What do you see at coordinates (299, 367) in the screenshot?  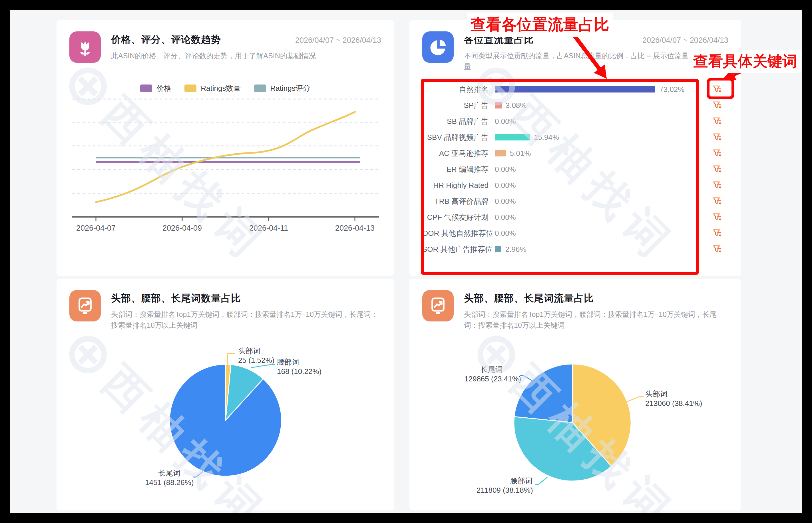 I see `pie-label-waist: 腰部词 168 (10.22%)` at bounding box center [299, 367].